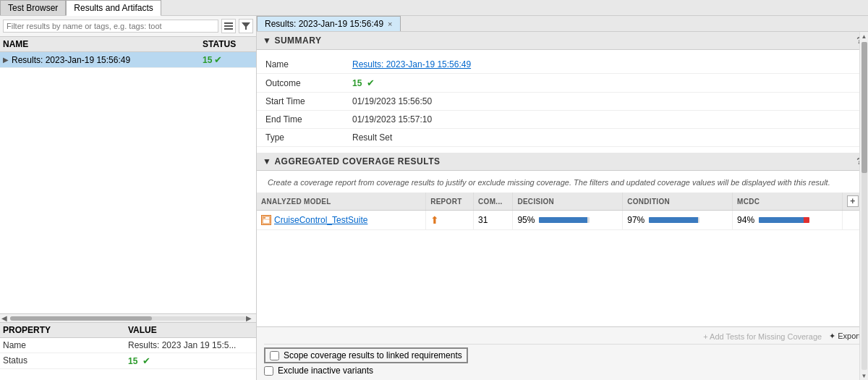 The width and height of the screenshot is (868, 380). Describe the element at coordinates (563, 220) in the screenshot. I see `decision-fill` at that location.